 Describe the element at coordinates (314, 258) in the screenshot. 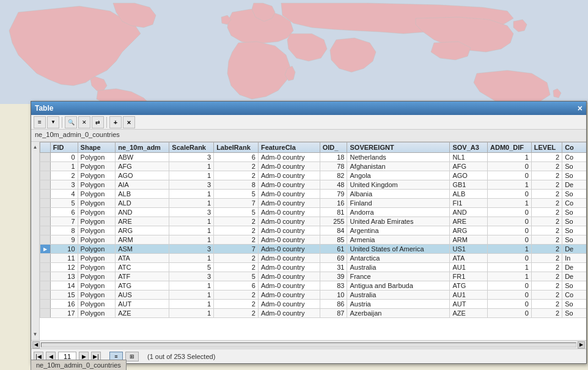

I see `table-row: 11PolygonATA12Adm-0 country69AntarcticaA…` at that location.